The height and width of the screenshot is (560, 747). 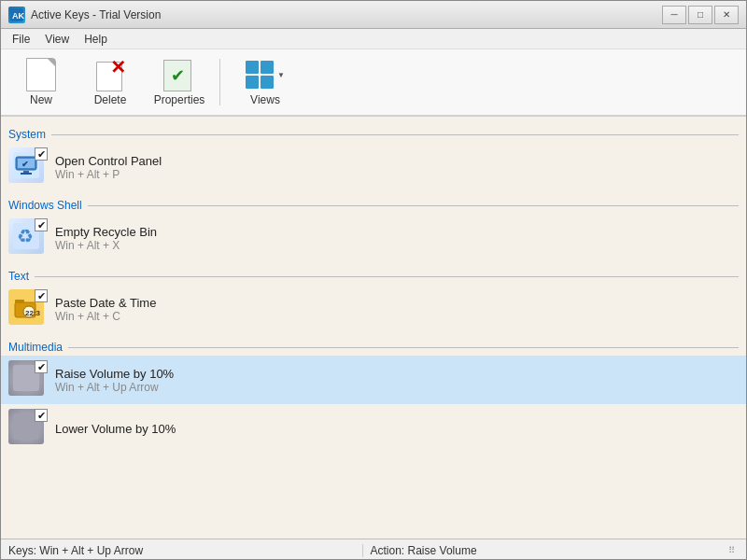 I want to click on hotkey-info: Paste Date & Time Win + Alt + C, so click(x=397, y=310).